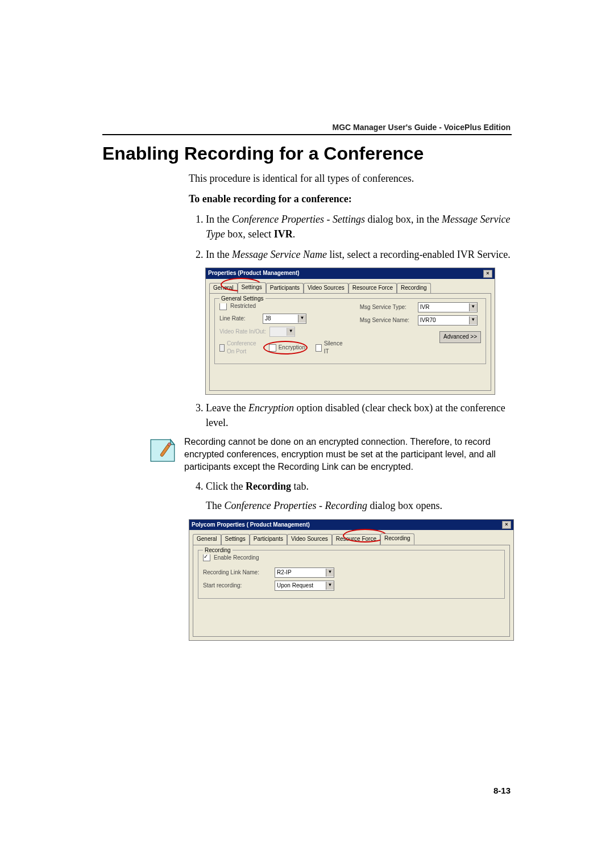  Describe the element at coordinates (284, 573) in the screenshot. I see `link-name-value: R2-IP` at that location.